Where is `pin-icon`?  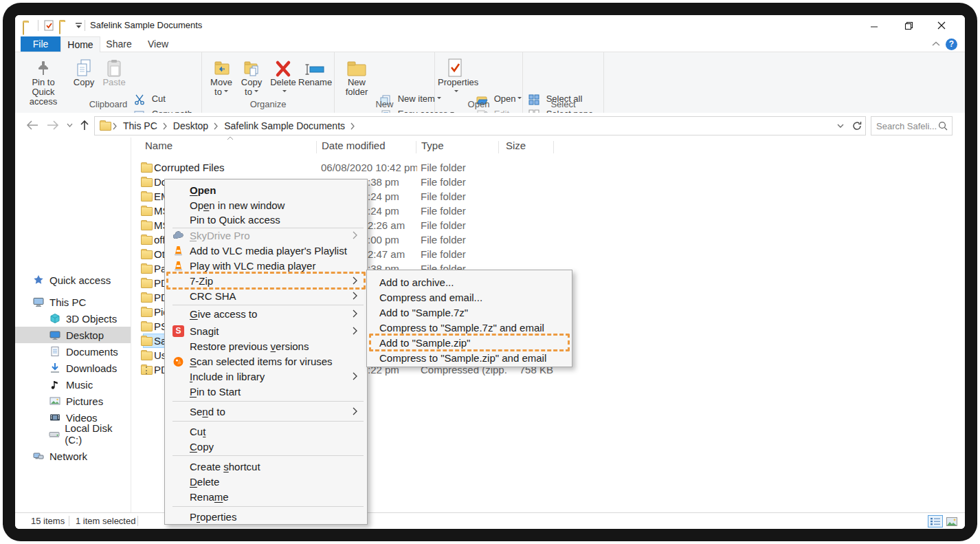 pin-icon is located at coordinates (43, 66).